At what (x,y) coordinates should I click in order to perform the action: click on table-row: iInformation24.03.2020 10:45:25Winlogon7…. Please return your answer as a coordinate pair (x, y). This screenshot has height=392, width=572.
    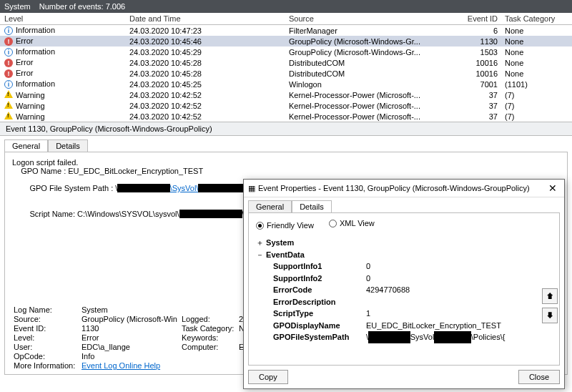
    Looking at the image, I should click on (286, 84).